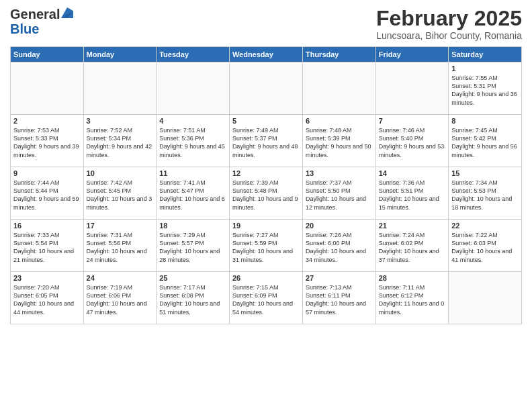 This screenshot has width=532, height=411. Describe the element at coordinates (339, 55) in the screenshot. I see `col-thursday: Thursday` at that location.